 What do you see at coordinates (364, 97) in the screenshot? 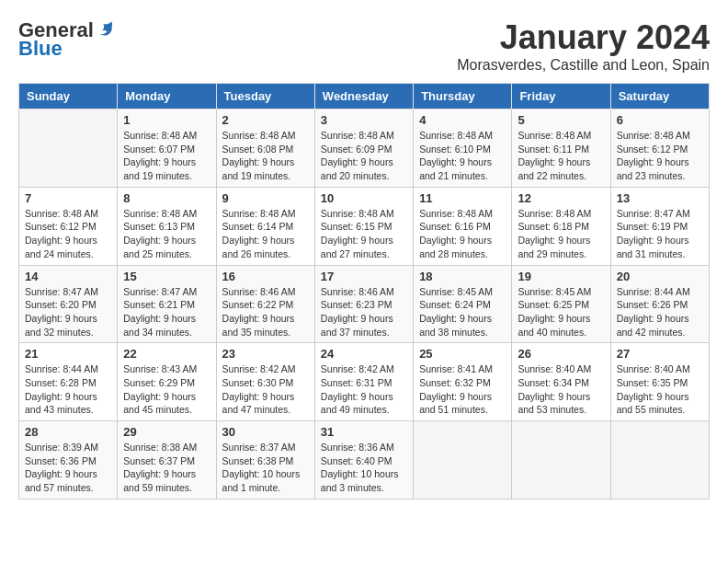
I see `calendar-header-row: SundayMondayTuesdayWednesdayThursdayFrid…` at bounding box center [364, 97].